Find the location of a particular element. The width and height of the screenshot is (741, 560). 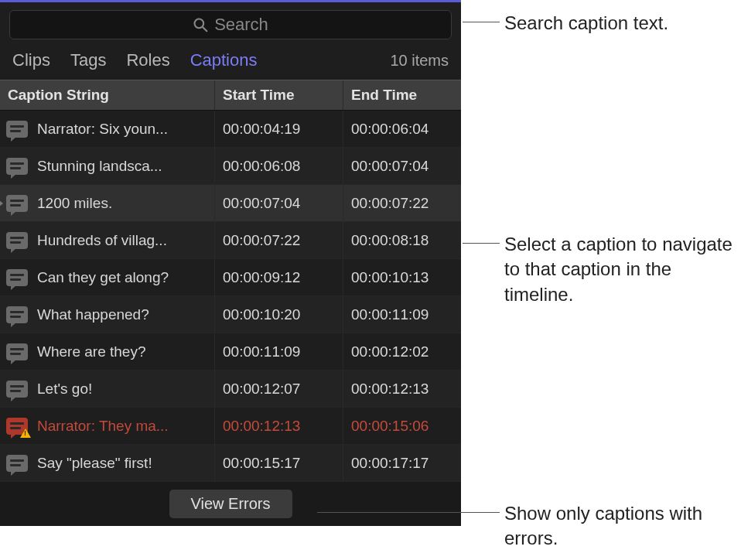

table-row: Narrator: They ma...00:00:12:1300:00:15:… is located at coordinates (230, 426).